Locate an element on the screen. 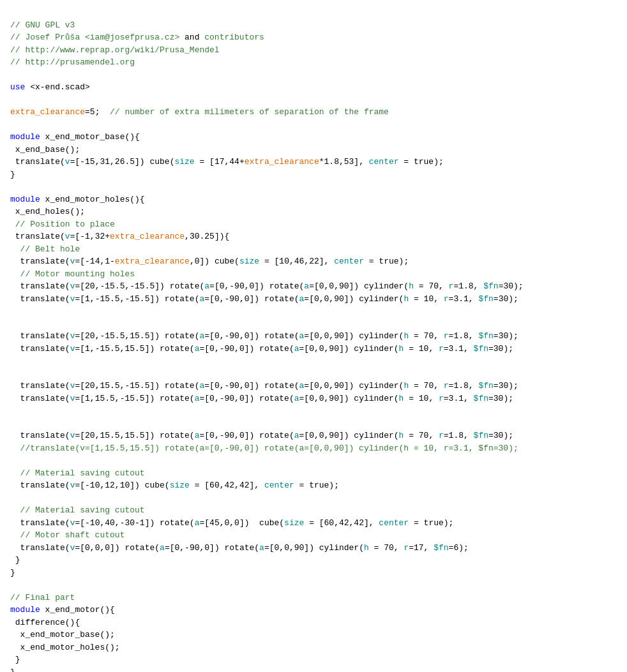 This screenshot has width=627, height=672. line-25: //translate(v=[1,15.5,15.5]) rotate(a=[0… is located at coordinates (264, 448).